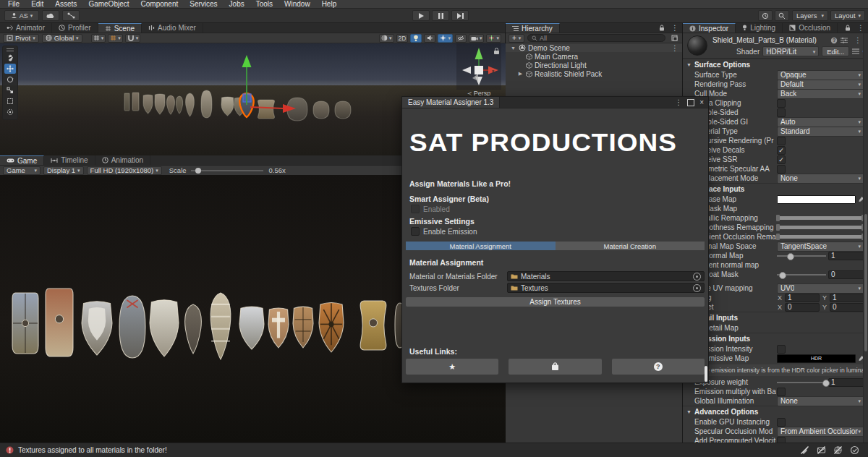  Describe the element at coordinates (820, 75) in the screenshot. I see `surface-type-dropdown: Opaque▾` at that location.